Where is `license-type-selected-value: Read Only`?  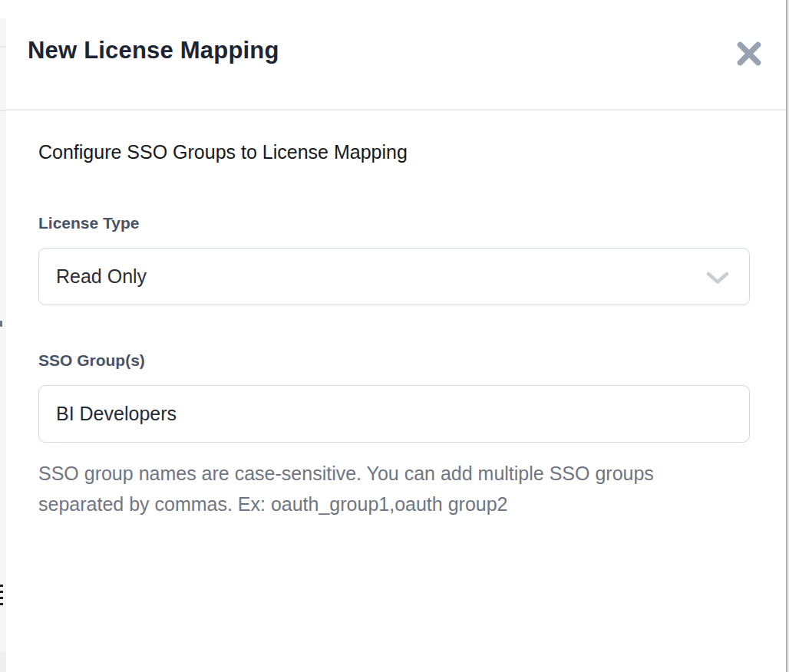 license-type-selected-value: Read Only is located at coordinates (101, 276).